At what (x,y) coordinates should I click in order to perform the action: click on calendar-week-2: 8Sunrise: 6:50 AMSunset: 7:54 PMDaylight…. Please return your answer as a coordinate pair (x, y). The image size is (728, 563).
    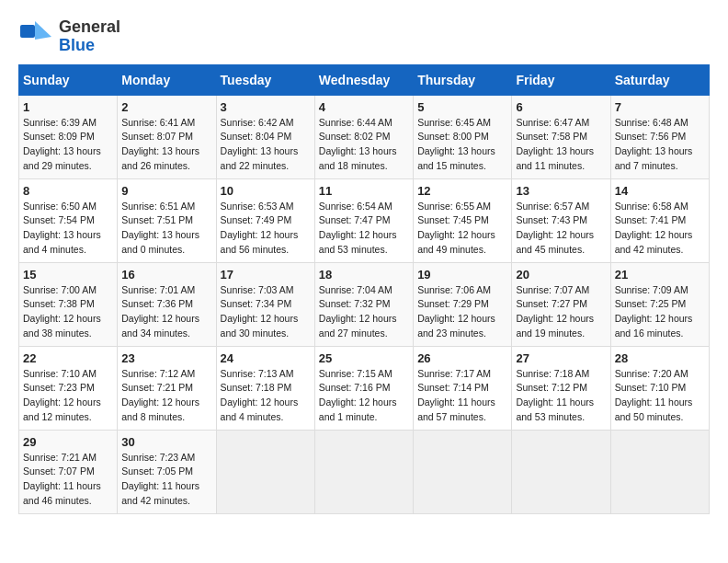
    Looking at the image, I should click on (364, 221).